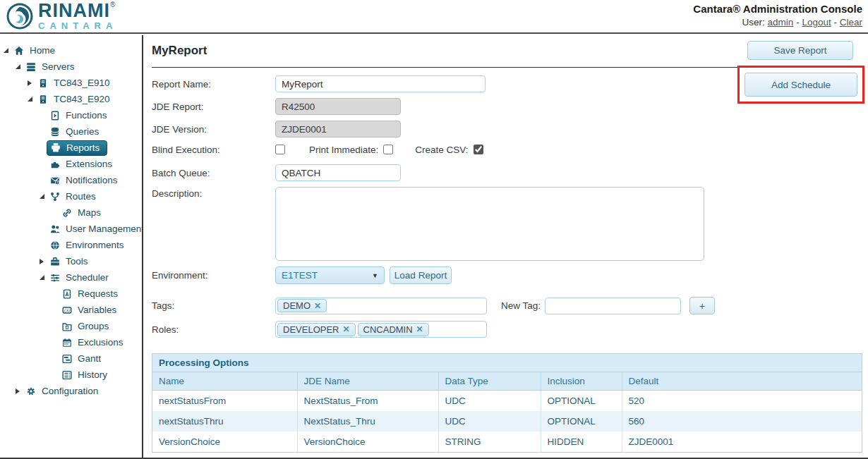  I want to click on sidebar-item-routes: Routes, so click(71, 196).